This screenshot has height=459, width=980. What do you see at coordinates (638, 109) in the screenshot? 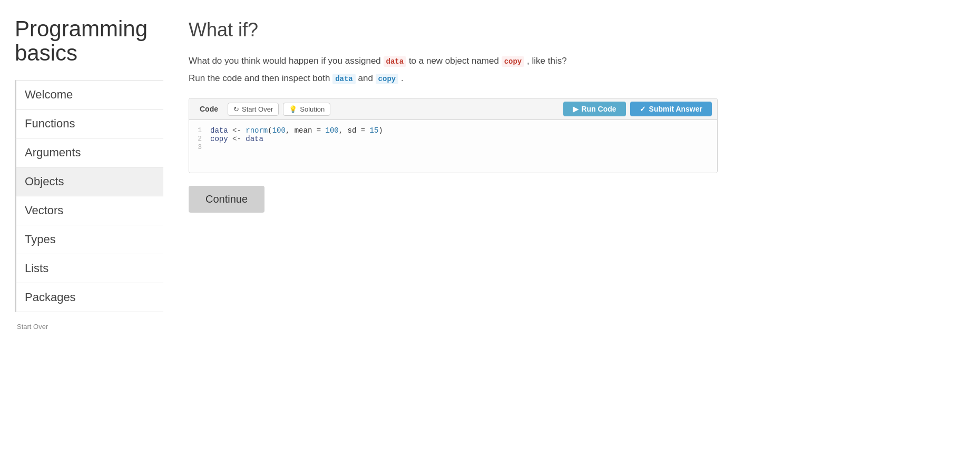
I see `toolbar-right: ▶ Run Code ✓ Submit Answer` at bounding box center [638, 109].